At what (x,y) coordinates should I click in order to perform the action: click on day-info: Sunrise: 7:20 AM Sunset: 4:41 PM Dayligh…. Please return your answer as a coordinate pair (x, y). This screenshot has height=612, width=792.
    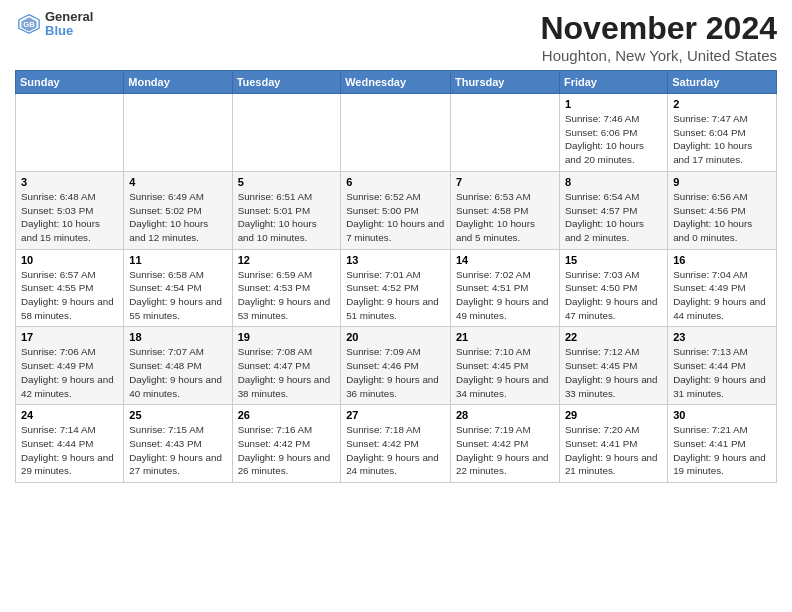
    Looking at the image, I should click on (614, 450).